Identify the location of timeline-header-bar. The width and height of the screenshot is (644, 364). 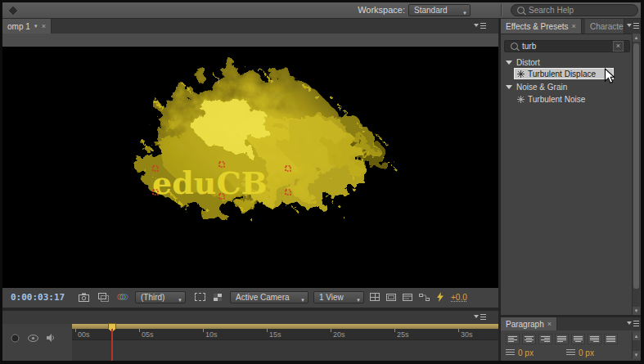
(250, 317).